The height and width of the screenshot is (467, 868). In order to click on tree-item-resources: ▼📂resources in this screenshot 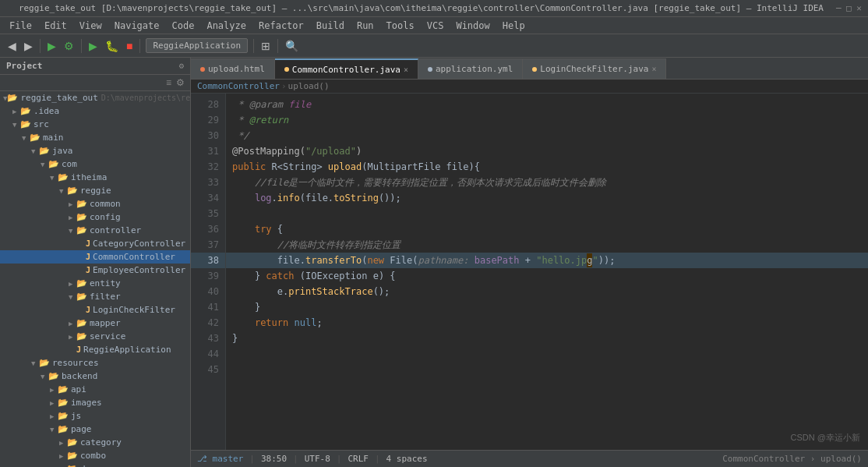, I will do `click(95, 363)`.